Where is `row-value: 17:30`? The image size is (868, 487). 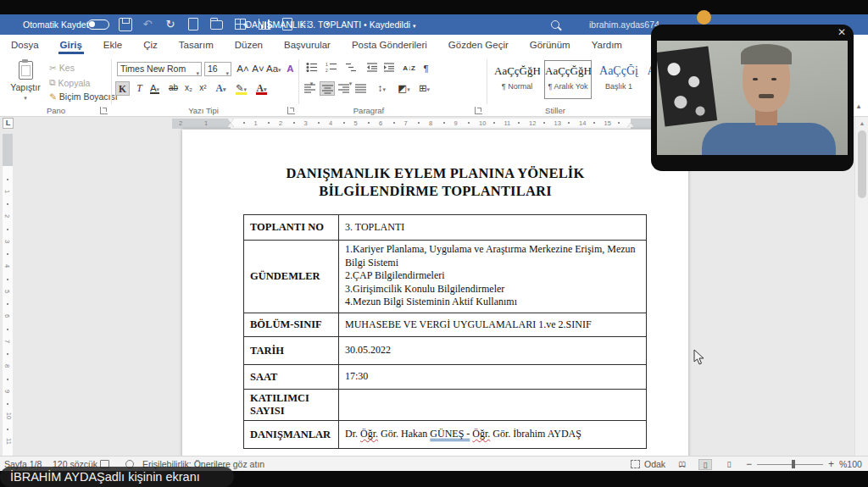
row-value: 17:30 is located at coordinates (493, 378).